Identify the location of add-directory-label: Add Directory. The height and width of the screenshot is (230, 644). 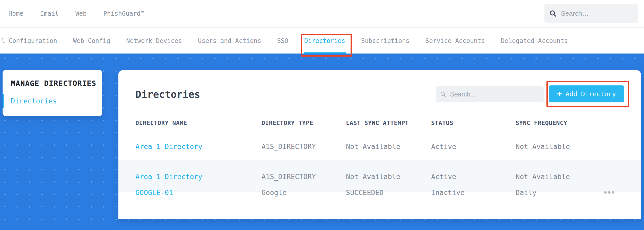
(591, 94).